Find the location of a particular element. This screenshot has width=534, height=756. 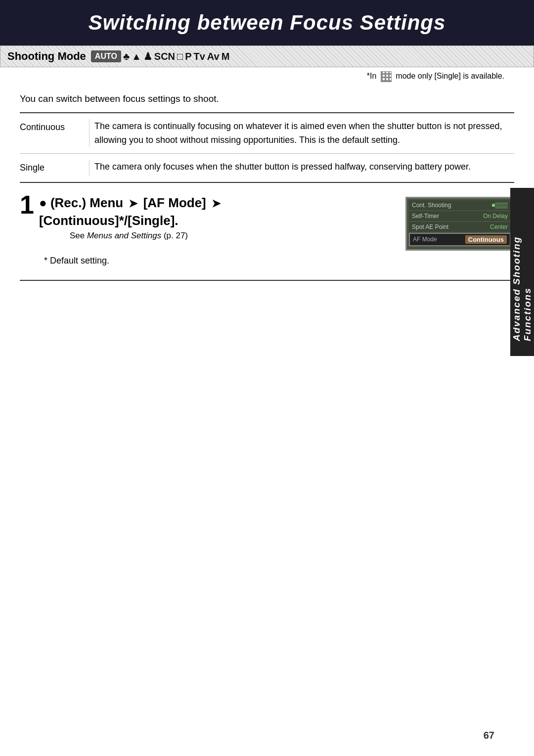

step-arrow2: ➤ is located at coordinates (216, 204).